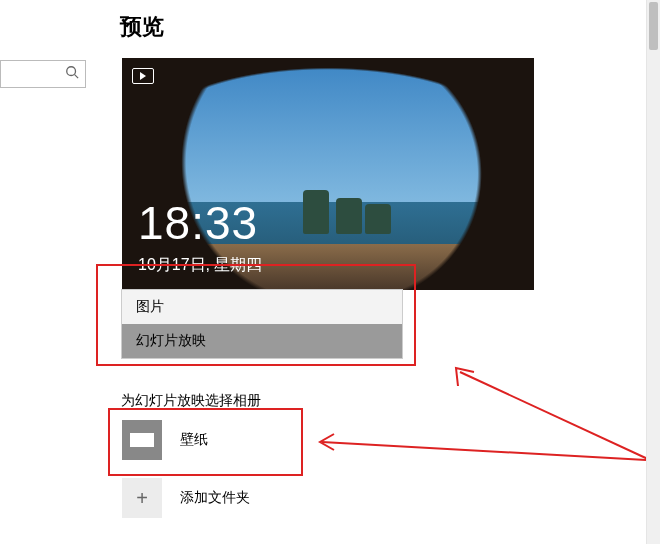  What do you see at coordinates (43, 74) in the screenshot?
I see `search-input` at bounding box center [43, 74].